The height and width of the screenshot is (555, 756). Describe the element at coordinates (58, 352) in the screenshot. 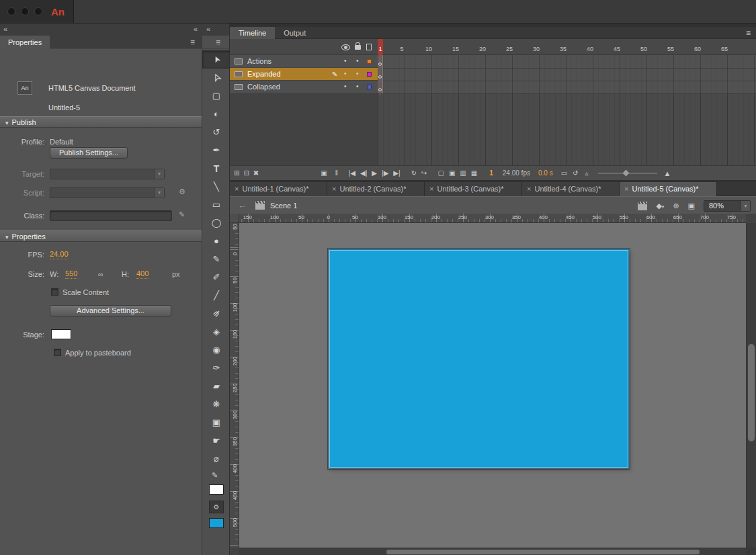

I see `apply-to-pasteboard-checkbox` at that location.